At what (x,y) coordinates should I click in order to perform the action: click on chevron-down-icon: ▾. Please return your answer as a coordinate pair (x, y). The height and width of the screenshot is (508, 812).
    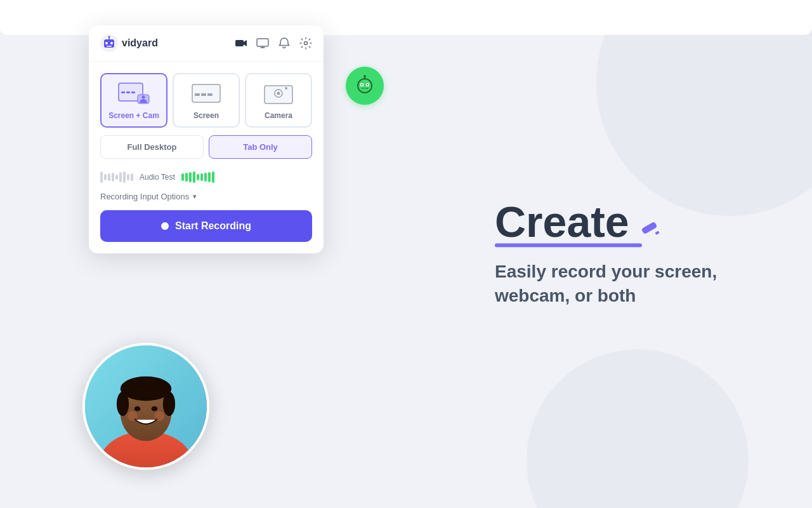
    Looking at the image, I should click on (195, 197).